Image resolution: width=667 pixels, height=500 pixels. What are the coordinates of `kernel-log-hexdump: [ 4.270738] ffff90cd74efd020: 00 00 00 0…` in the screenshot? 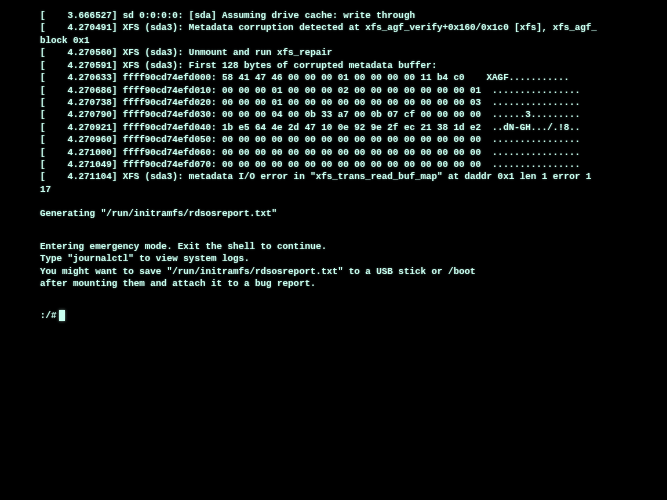 It's located at (348, 103).